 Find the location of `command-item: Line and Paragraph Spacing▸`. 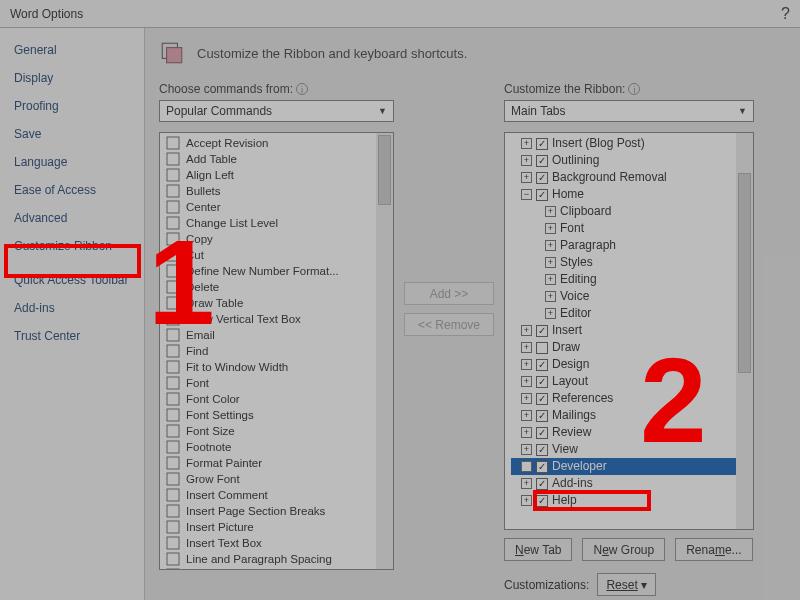

command-item: Line and Paragraph Spacing▸ is located at coordinates (276, 559).